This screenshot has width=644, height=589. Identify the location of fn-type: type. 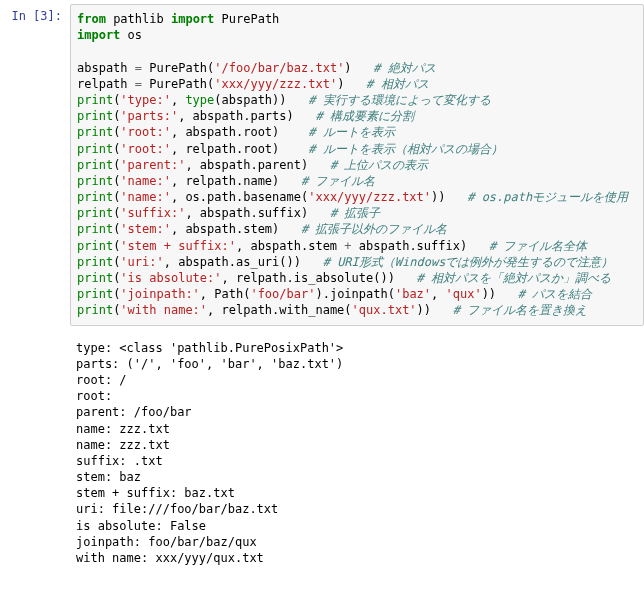
(200, 100).